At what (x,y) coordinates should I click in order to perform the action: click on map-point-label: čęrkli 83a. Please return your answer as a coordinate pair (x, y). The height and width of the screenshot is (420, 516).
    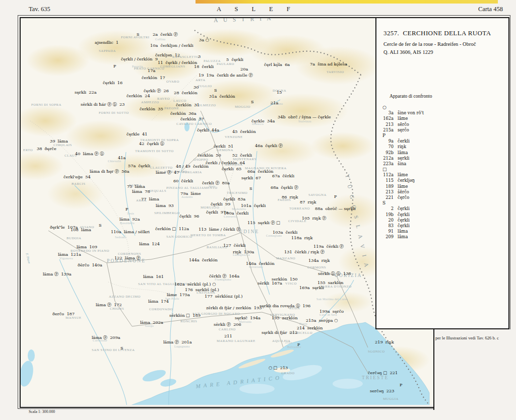
    Looking at the image, I should click on (234, 199).